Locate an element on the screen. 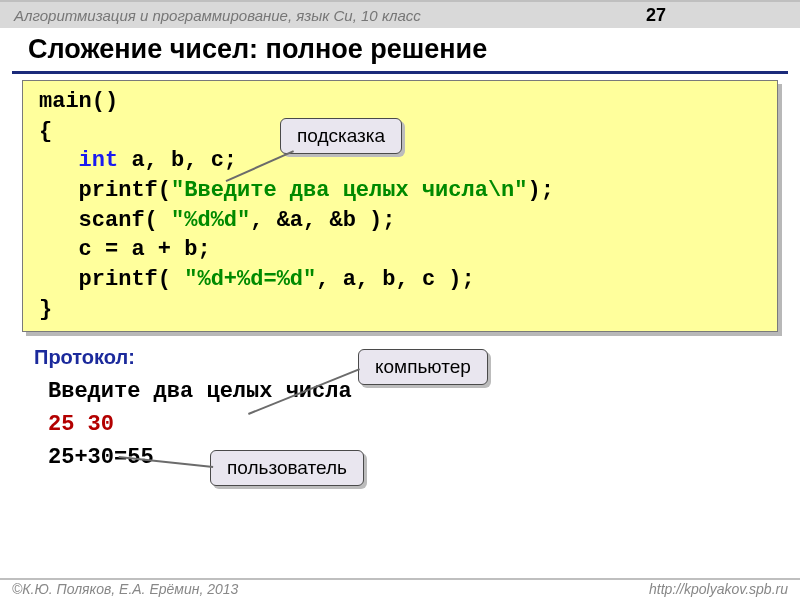 This screenshot has height=600, width=800. footer-url: http://kpolyakov.spb.ru is located at coordinates (718, 589).